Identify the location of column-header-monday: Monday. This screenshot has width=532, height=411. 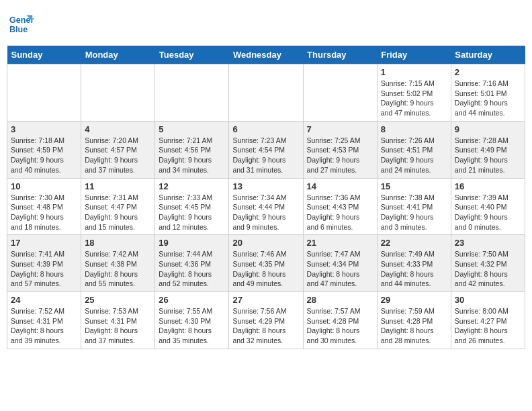
(118, 55).